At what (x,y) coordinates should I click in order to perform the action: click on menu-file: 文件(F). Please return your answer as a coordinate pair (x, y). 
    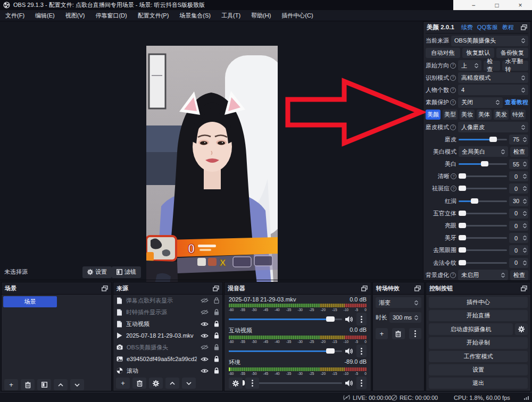
    Looking at the image, I should click on (15, 16).